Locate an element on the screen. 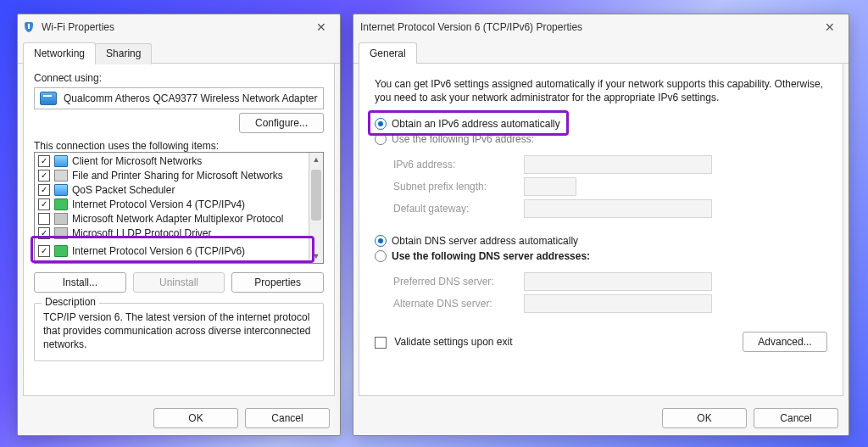 Image resolution: width=868 pixels, height=447 pixels. list-item: Microsoft LLDP Protocol Driver is located at coordinates (171, 232).